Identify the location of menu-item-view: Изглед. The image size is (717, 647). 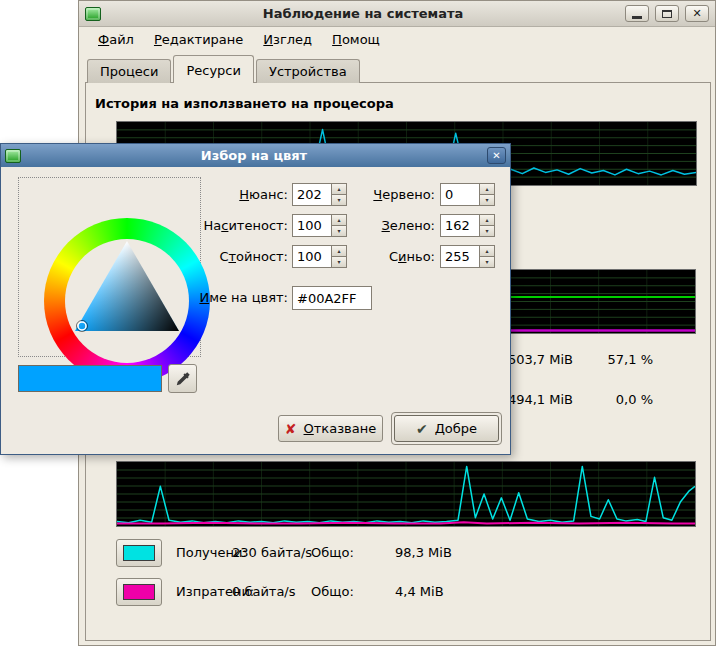
(288, 40).